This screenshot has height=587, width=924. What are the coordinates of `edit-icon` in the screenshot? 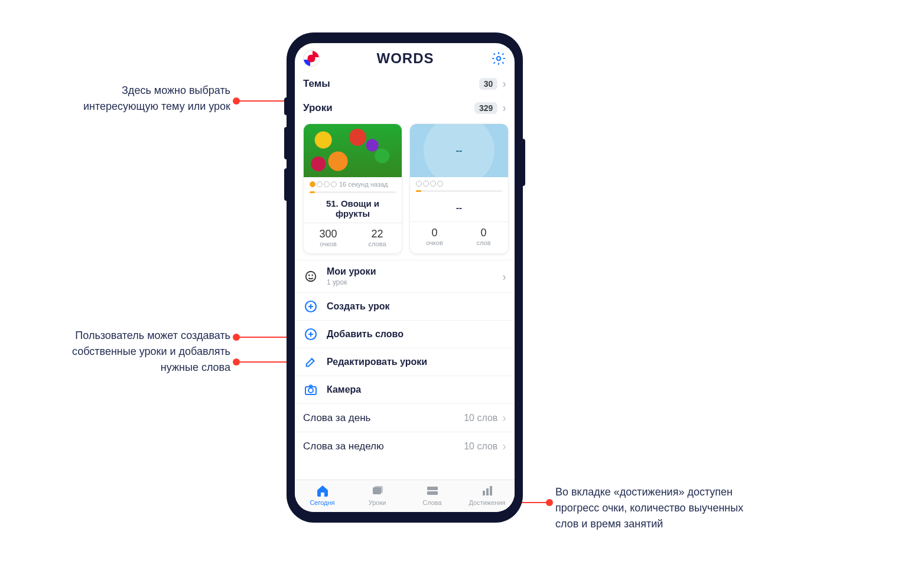 It's located at (311, 362).